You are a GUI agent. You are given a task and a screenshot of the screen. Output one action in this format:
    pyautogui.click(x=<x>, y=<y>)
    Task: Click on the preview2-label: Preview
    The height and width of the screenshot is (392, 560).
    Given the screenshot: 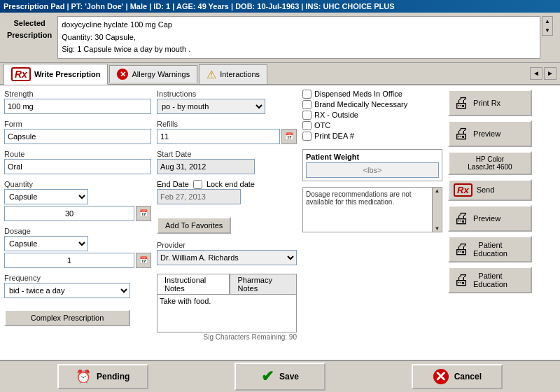 What is the action you would take?
    pyautogui.click(x=487, y=218)
    